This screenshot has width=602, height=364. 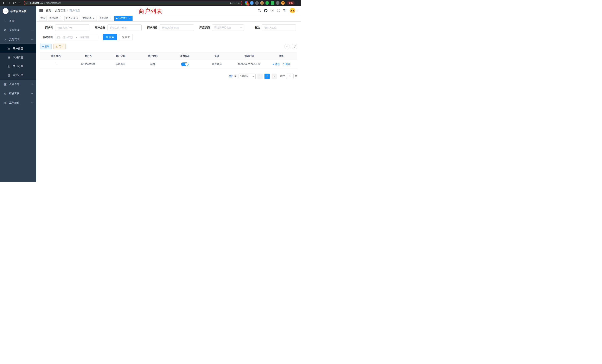 What do you see at coordinates (125, 28) in the screenshot?
I see `merchant-name-input` at bounding box center [125, 28].